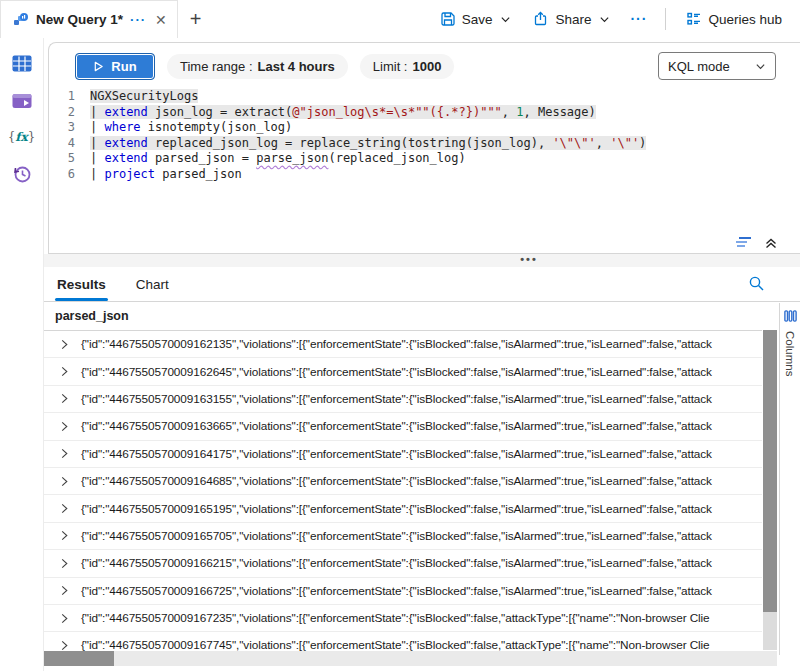 The image size is (800, 671). What do you see at coordinates (403, 618) in the screenshot?
I see `table-row: {"id":"4467550570009167235","violations"…` at bounding box center [403, 618].